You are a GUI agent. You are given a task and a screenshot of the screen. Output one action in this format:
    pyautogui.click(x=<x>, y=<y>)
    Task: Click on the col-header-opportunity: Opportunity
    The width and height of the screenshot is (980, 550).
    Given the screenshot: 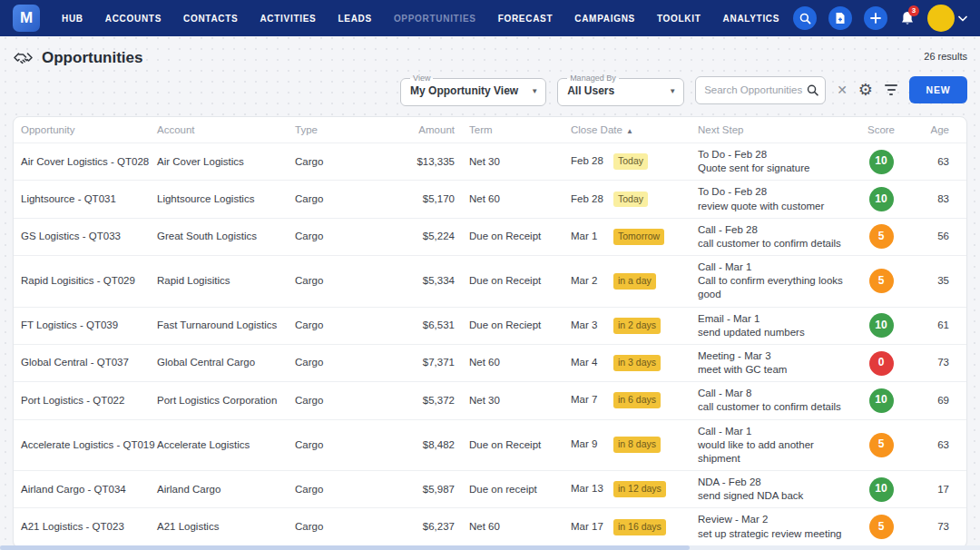 What is the action you would take?
    pyautogui.click(x=89, y=130)
    